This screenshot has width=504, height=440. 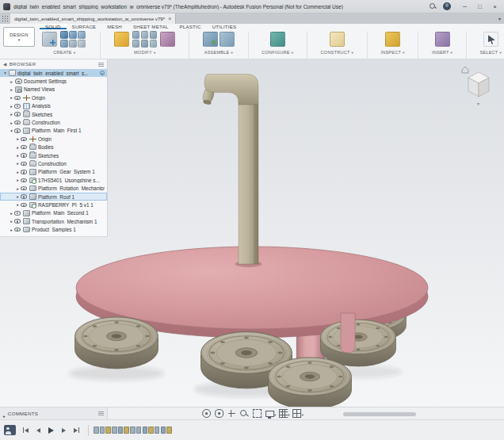 What do you see at coordinates (54, 213) in the screenshot?
I see `browser-item-platform-main-second-1: ▸Platform_Main_Second 1` at bounding box center [54, 213].